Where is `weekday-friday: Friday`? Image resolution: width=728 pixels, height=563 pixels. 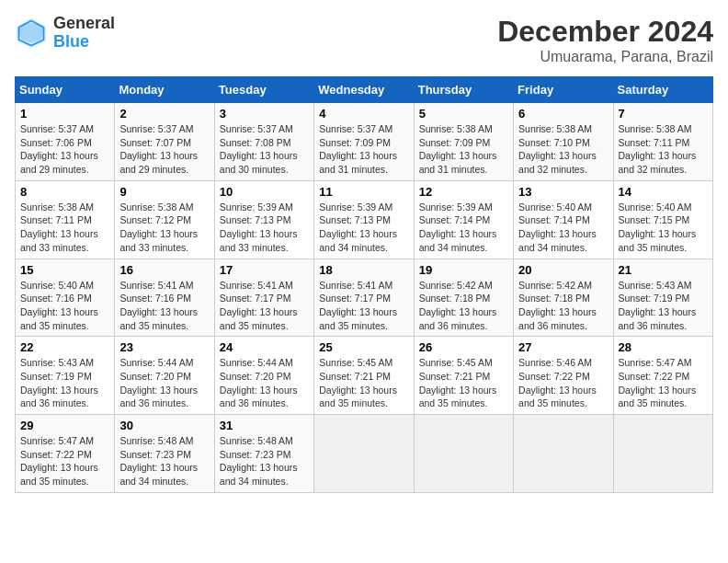 weekday-friday: Friday is located at coordinates (563, 90).